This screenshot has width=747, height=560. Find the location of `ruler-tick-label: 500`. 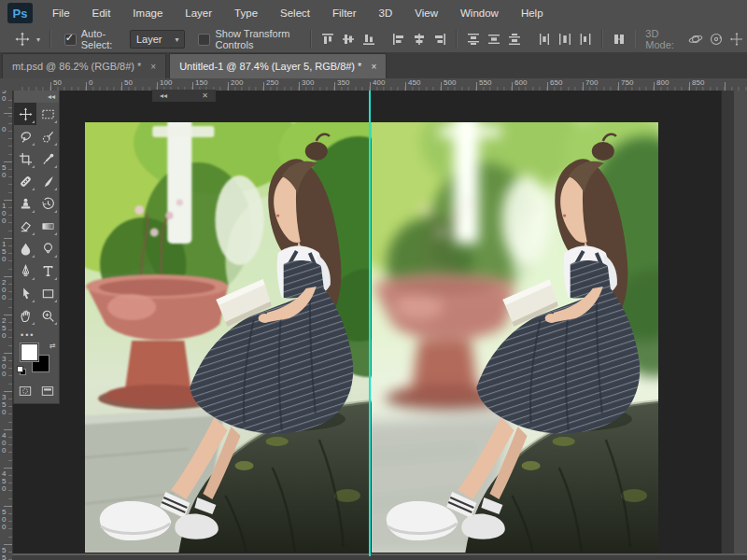

ruler-tick-label: 500 is located at coordinates (450, 82).